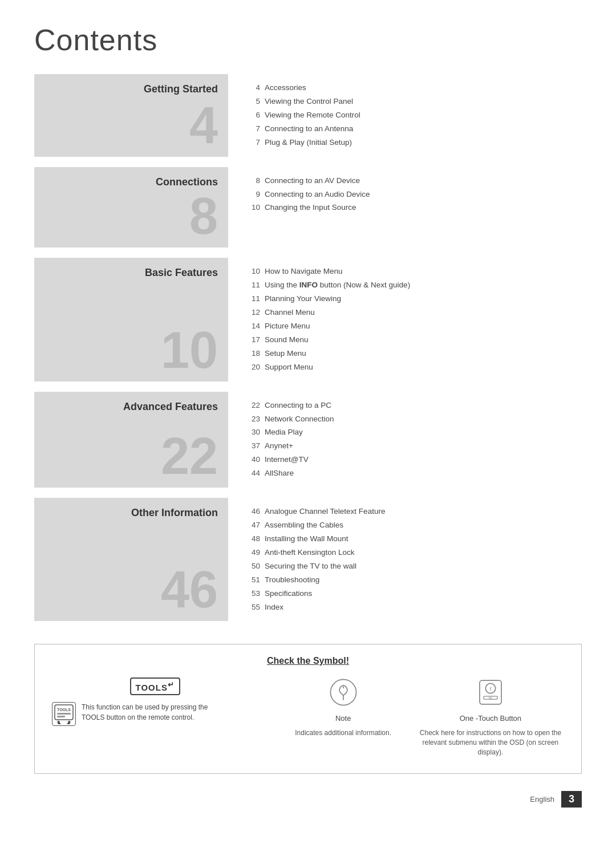 This screenshot has width=616, height=852. I want to click on toc-item-num: 40, so click(252, 460).